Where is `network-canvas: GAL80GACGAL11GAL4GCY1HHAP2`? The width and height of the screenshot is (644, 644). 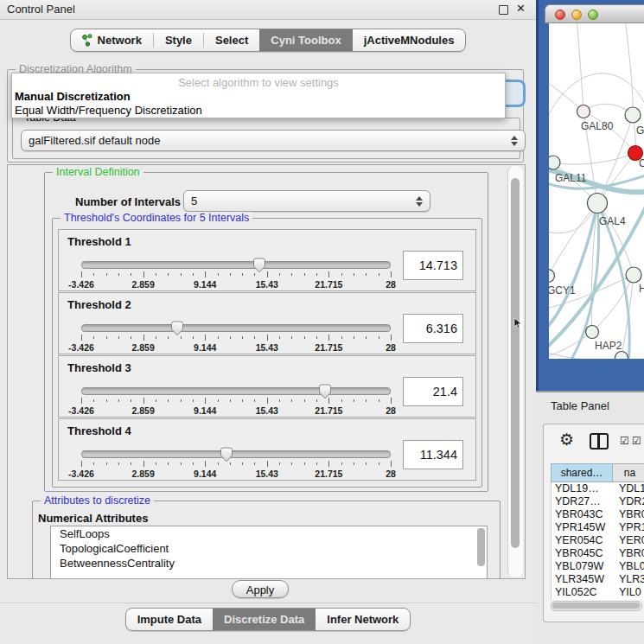 network-canvas: GAL80GACGAL11GAL4GCY1HHAP2 is located at coordinates (596, 191).